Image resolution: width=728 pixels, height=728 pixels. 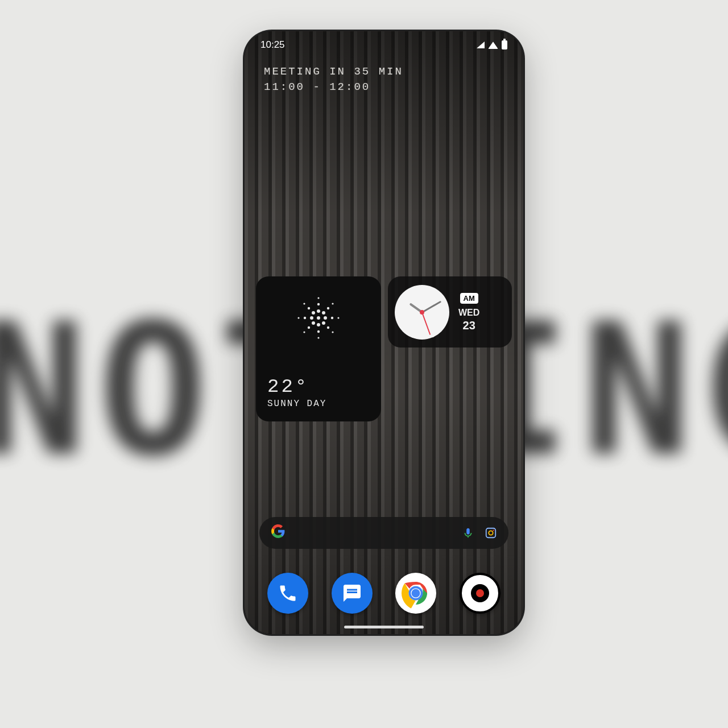 What do you see at coordinates (384, 88) in the screenshot?
I see `calendar-event-time: 11:00 - 12:00` at bounding box center [384, 88].